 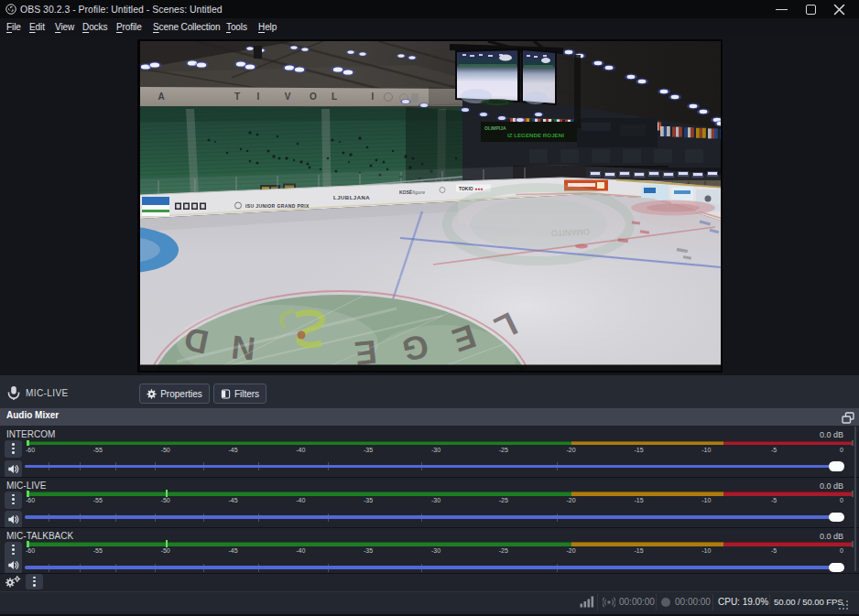 What do you see at coordinates (161, 97) in the screenshot?
I see `svg-text: A` at bounding box center [161, 97].